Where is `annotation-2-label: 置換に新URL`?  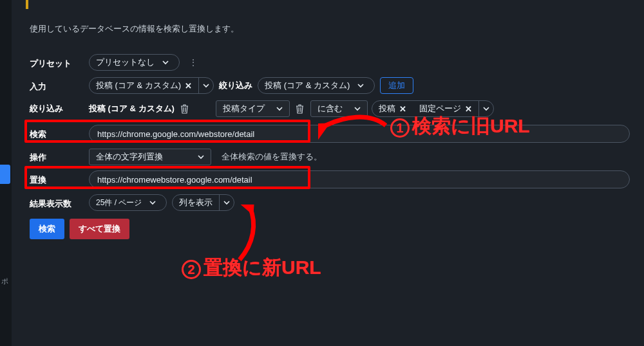 annotation-2-label: 置換に新URL is located at coordinates (263, 268).